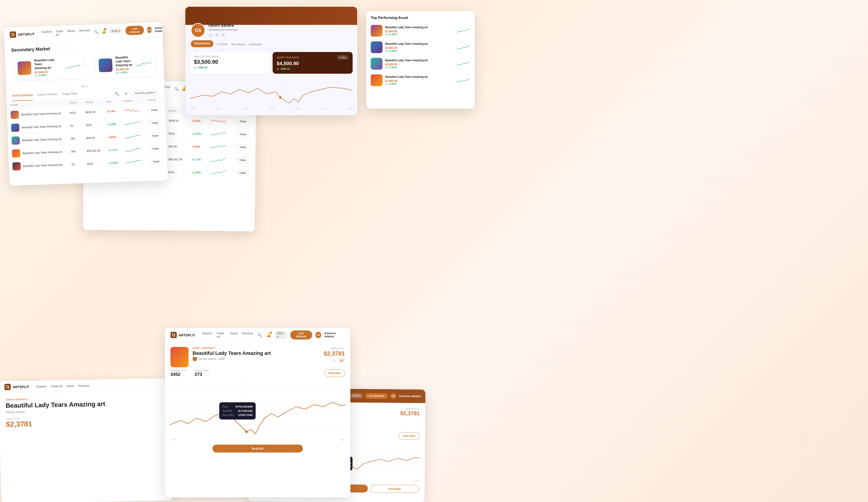 The image size is (868, 502). Describe the element at coordinates (242, 134) in the screenshot. I see `trade-btn2-2: Trade` at that location.